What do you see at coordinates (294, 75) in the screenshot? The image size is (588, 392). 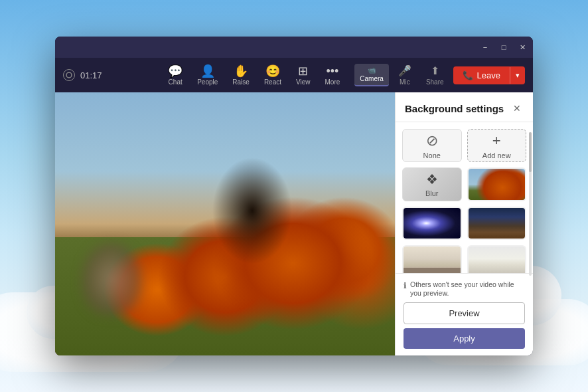 I see `toolbar: 01:17 💬 Chat 👤 People ✋ Raise 😊 React ⊞ …` at bounding box center [294, 75].